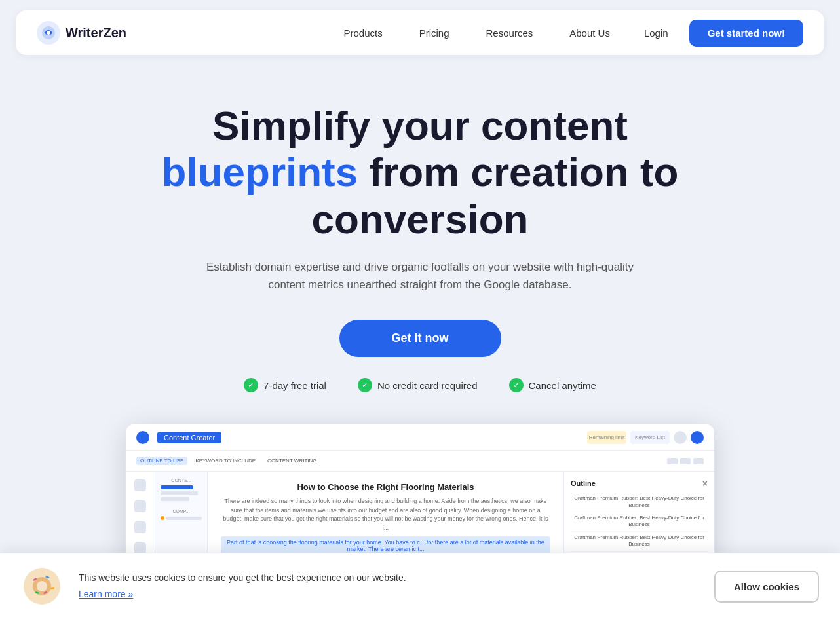  What do you see at coordinates (420, 385) in the screenshot?
I see `hero-badges: ✓ 7-day free trial ✓ No credit card requ…` at bounding box center [420, 385].